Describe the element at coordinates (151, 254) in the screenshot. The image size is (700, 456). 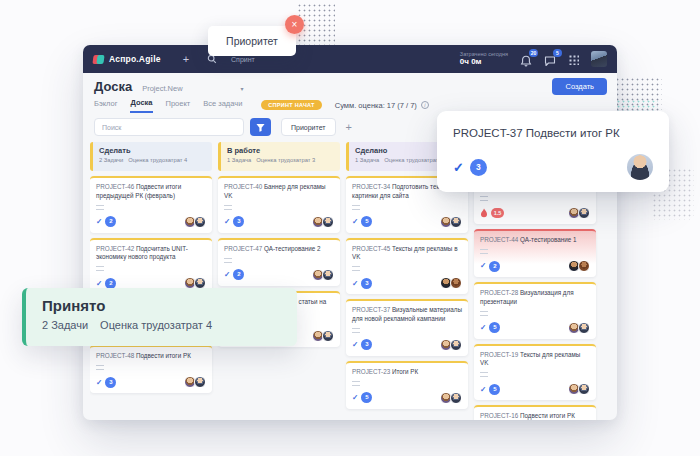
I see `task-title: PROJECT-42 Подсчитать UNIT-экономику нов…` at that location.